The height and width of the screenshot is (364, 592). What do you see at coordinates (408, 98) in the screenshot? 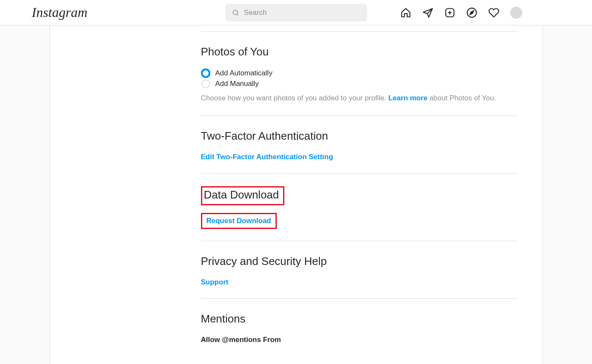
I see `learn-more-link: Learn more` at bounding box center [408, 98].